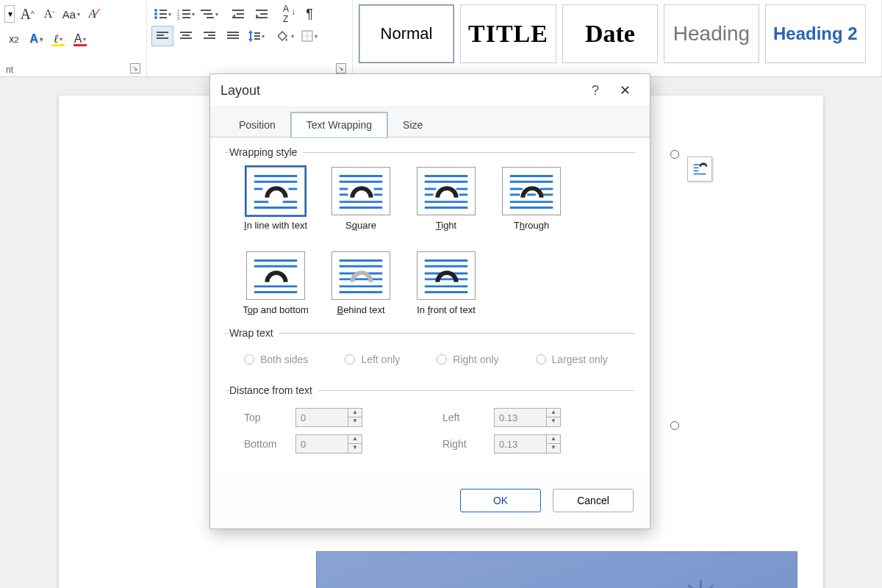 This screenshot has height=588, width=882. What do you see at coordinates (276, 191) in the screenshot?
I see `wrap-icon-inline` at bounding box center [276, 191].